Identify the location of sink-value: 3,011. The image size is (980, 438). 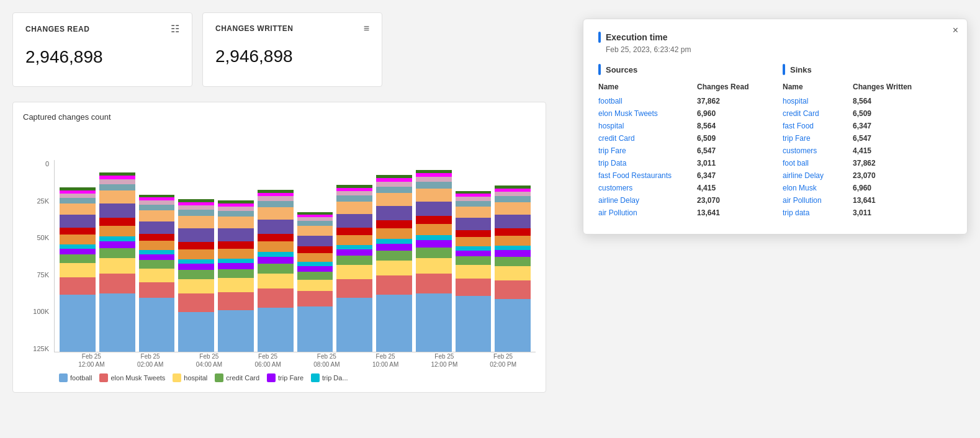
(902, 213).